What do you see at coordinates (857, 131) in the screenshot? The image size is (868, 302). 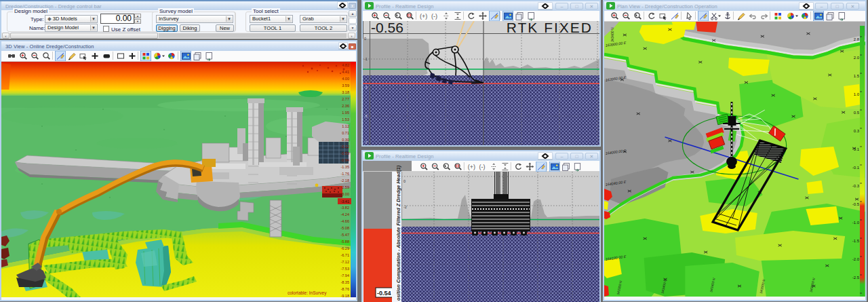 I see `svg-text: 0.3` at bounding box center [857, 131].